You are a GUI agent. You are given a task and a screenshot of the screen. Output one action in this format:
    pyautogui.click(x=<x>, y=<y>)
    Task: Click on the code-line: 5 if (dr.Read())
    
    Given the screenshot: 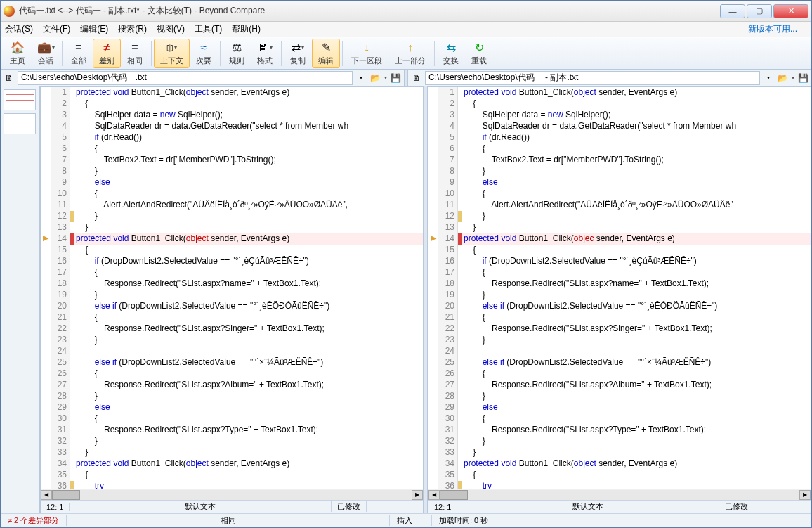 What is the action you would take?
    pyautogui.click(x=620, y=138)
    